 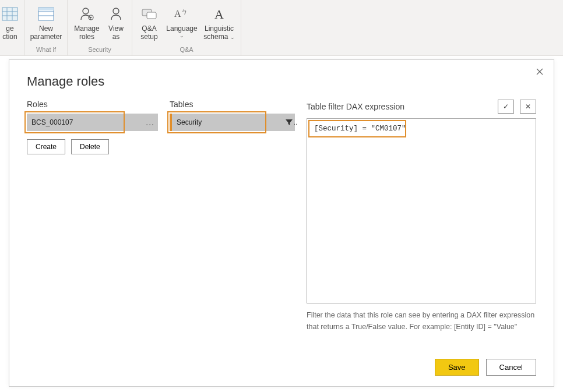 What do you see at coordinates (92, 225) in the screenshot?
I see `roles-column: Roles BCS_000107 ... Create Delete` at bounding box center [92, 225].